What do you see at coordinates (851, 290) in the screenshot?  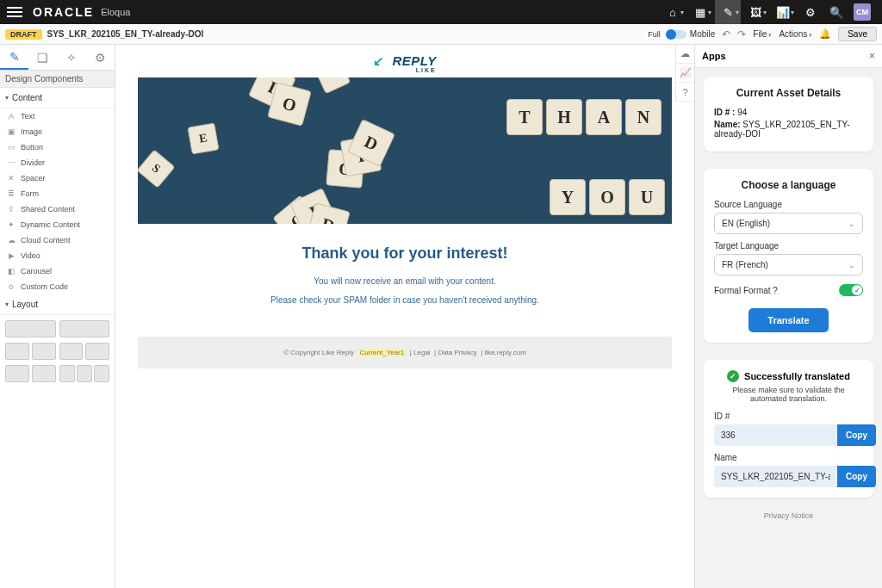 I see `formal-format-toggle` at bounding box center [851, 290].